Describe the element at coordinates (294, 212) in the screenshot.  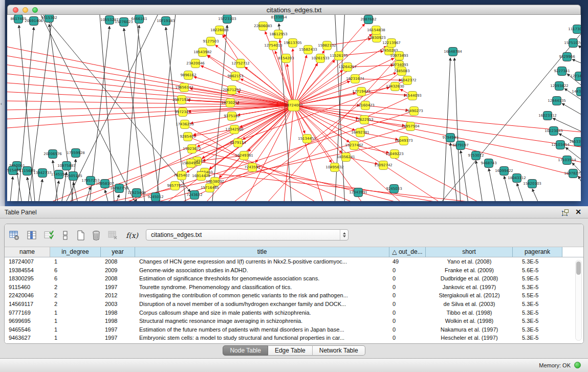
I see `table-panel-header: Table Panel ✕` at that location.